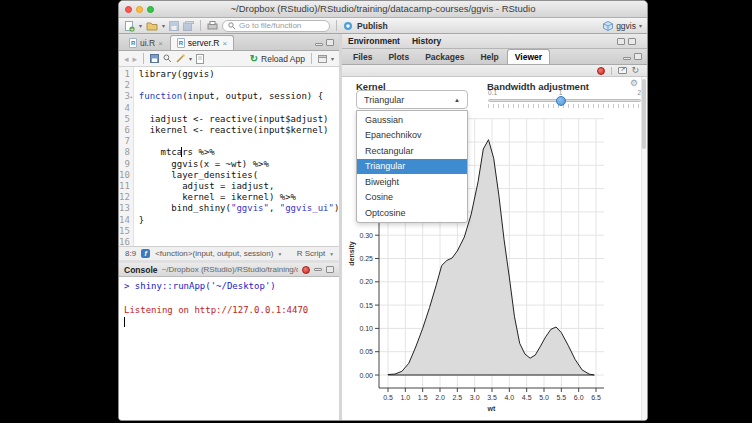  Describe the element at coordinates (124, 152) in the screenshot. I see `line-number: 8` at that location.